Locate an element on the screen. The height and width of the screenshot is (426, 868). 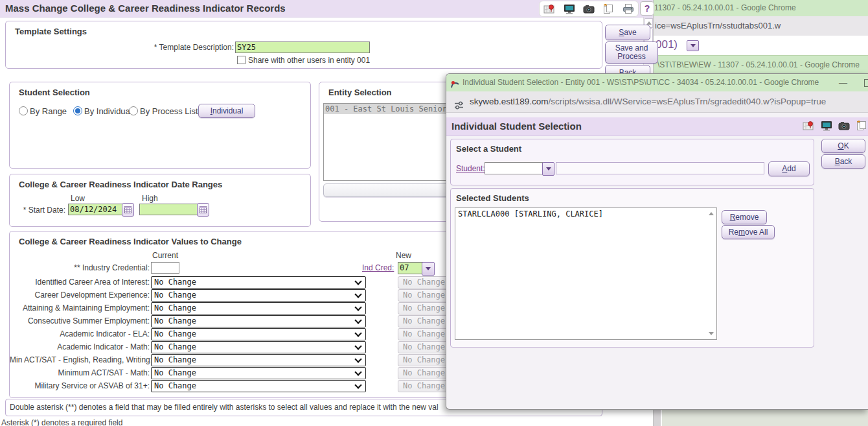
ind-cred-dropdown-button is located at coordinates (428, 268).